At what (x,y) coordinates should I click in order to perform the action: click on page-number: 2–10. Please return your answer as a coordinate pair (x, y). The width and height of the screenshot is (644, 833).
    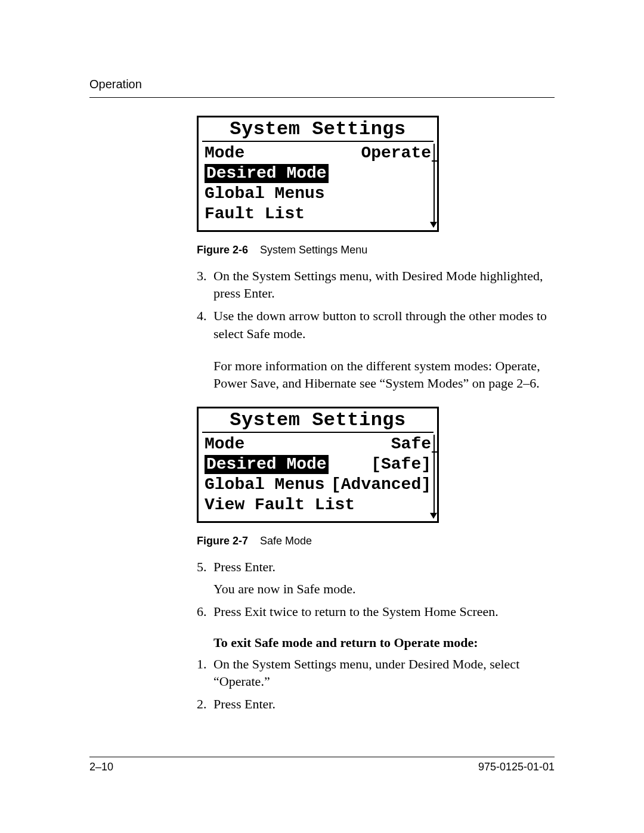
    Looking at the image, I should click on (101, 767).